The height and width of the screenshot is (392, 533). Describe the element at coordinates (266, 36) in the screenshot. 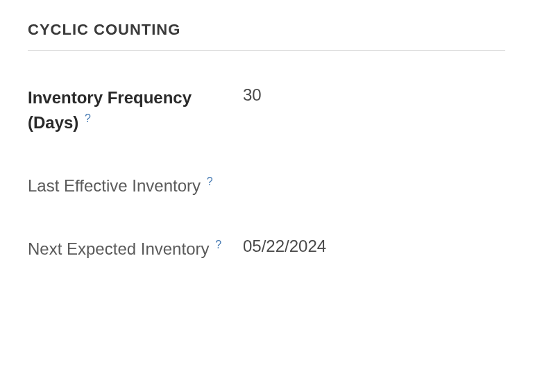

I see `section-header: CYCLIC COUNTING` at that location.